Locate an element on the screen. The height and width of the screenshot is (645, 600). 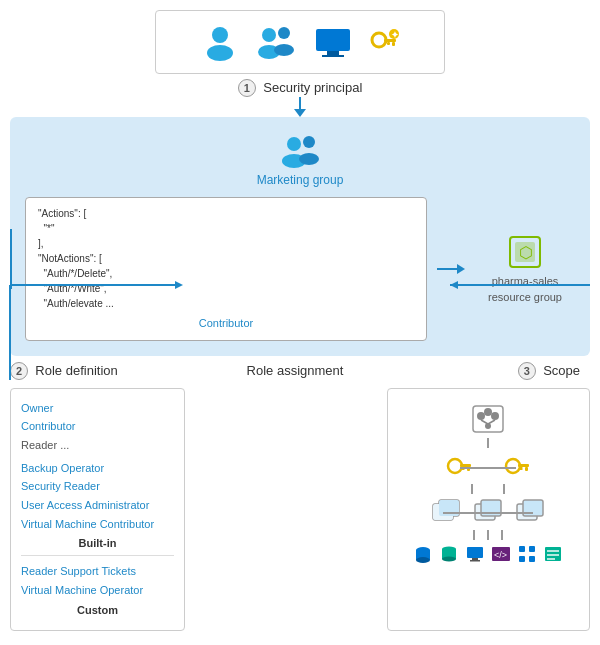
role-reader: Reader is located at coordinates (39, 445).